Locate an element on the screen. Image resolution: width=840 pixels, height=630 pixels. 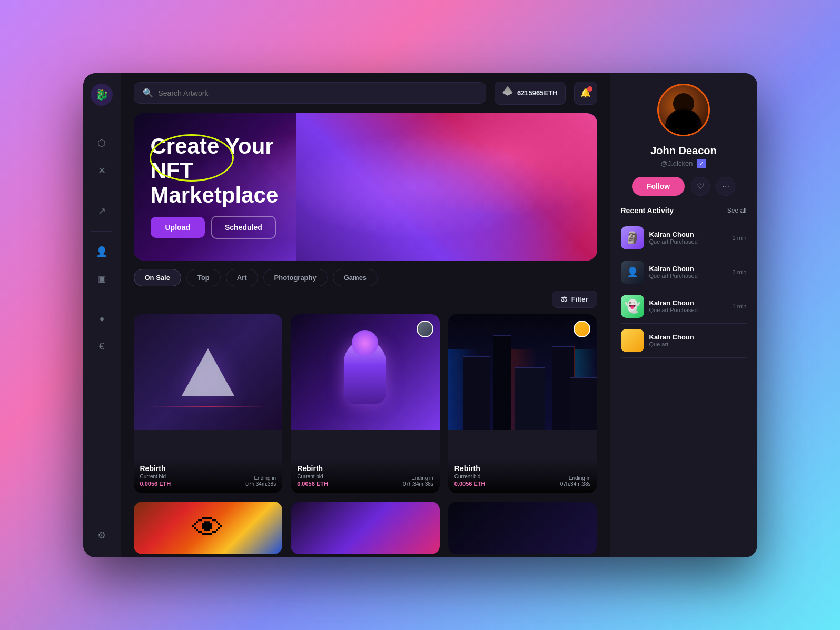
scheduled-button: Scheduled is located at coordinates (243, 227).